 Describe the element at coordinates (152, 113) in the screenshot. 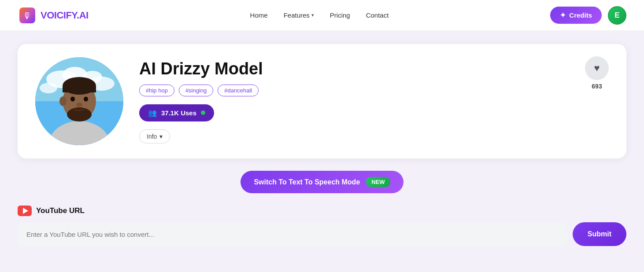

I see `users-icon: 👥` at that location.